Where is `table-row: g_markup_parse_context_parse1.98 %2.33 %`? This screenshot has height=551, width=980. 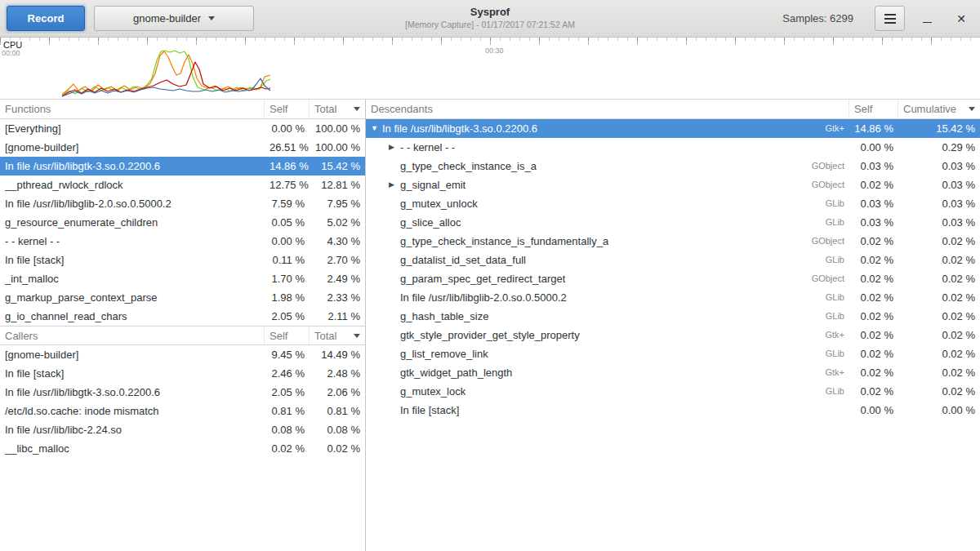
table-row: g_markup_parse_context_parse1.98 %2.33 % is located at coordinates (183, 297).